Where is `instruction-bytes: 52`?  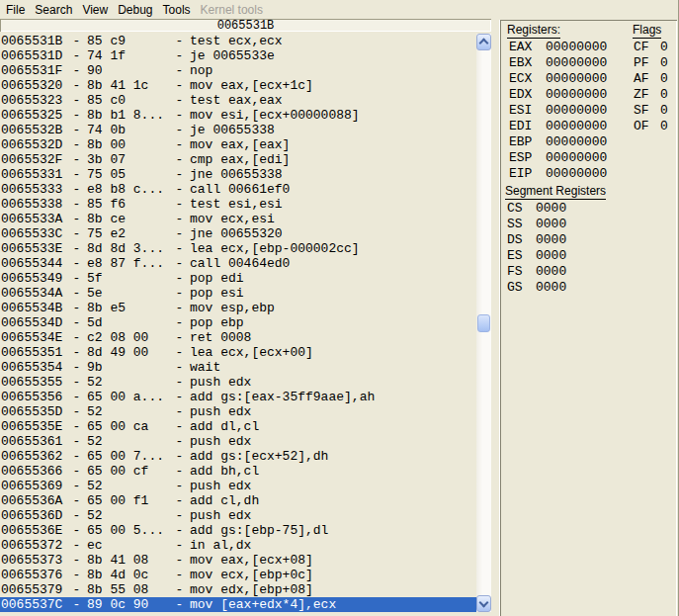
instruction-bytes: 52 is located at coordinates (128, 516).